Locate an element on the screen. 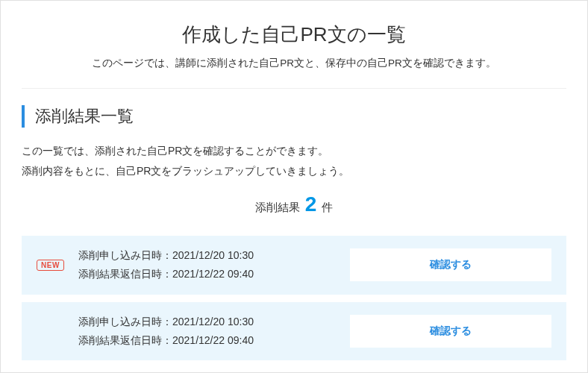 Image resolution: width=588 pixels, height=373 pixels. section-title: 添削結果一覧 is located at coordinates (294, 116).